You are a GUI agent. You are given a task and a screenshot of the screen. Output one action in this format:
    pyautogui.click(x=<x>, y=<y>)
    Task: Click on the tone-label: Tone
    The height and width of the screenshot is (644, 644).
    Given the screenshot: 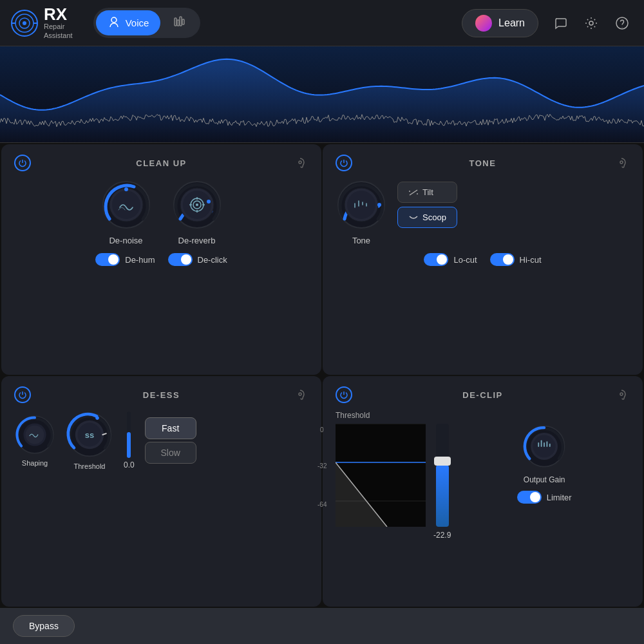 What is the action you would take?
    pyautogui.click(x=361, y=241)
    